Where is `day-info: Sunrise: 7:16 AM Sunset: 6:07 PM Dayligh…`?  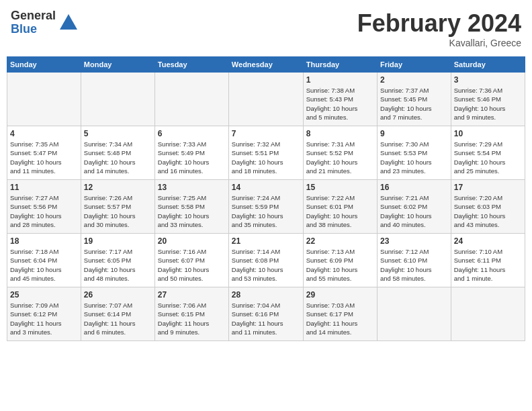 day-info: Sunrise: 7:16 AM Sunset: 6:07 PM Dayligh… is located at coordinates (192, 265).